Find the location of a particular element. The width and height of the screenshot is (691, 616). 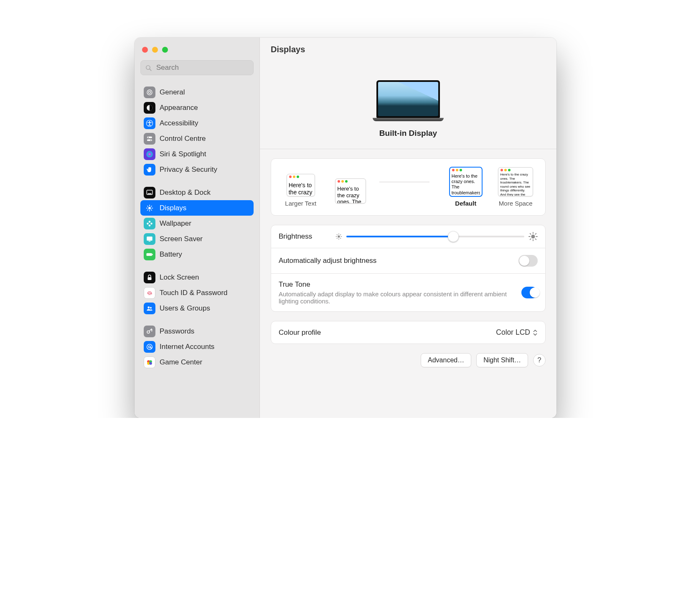

zoom-window-button is located at coordinates (165, 50).